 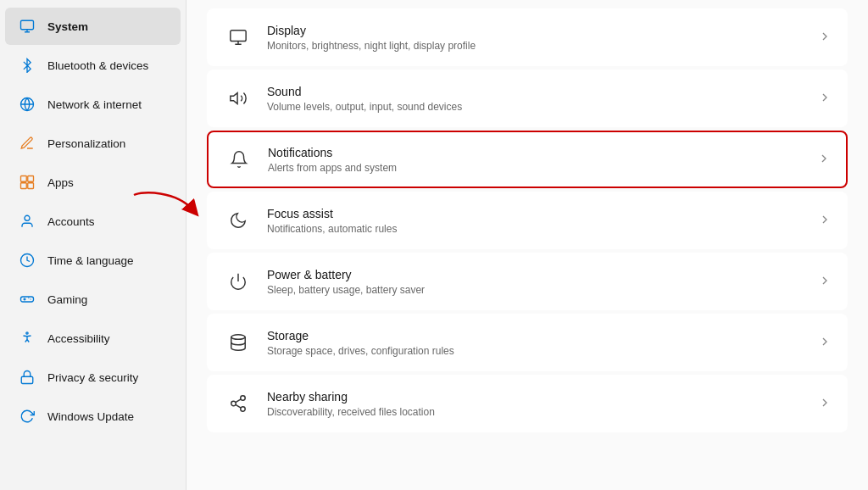 I want to click on gaming-icon, so click(x=27, y=299).